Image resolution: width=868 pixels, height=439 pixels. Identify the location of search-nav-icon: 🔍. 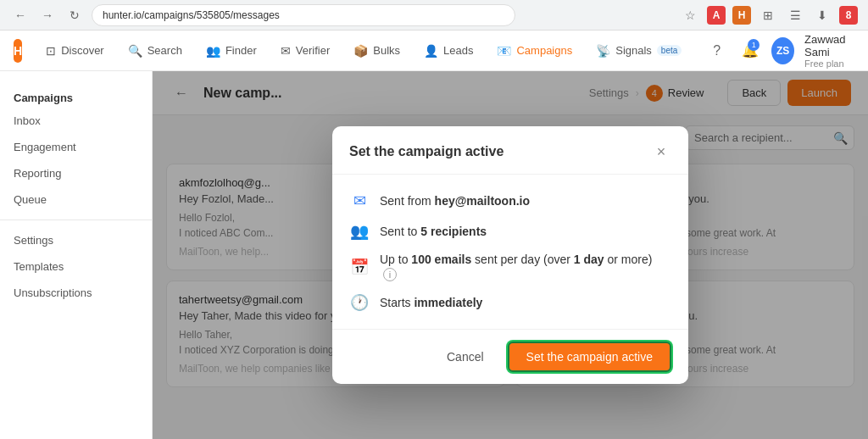
(136, 51).